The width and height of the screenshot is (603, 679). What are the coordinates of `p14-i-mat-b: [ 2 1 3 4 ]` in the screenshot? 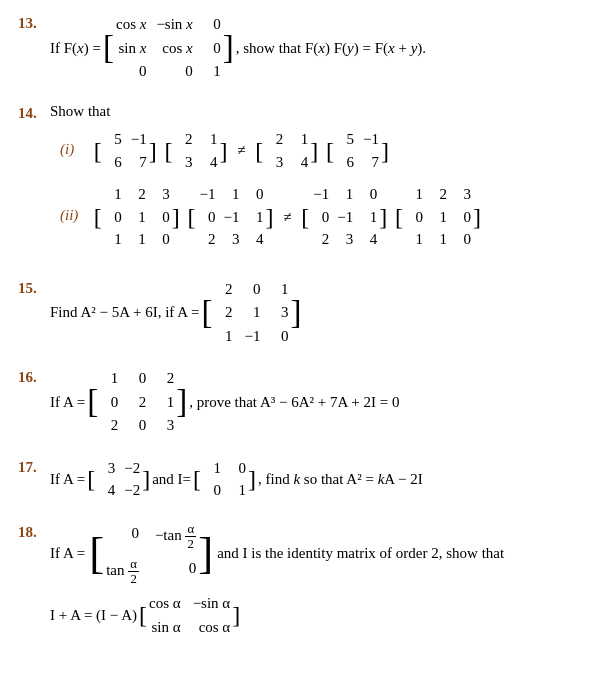 It's located at (196, 150).